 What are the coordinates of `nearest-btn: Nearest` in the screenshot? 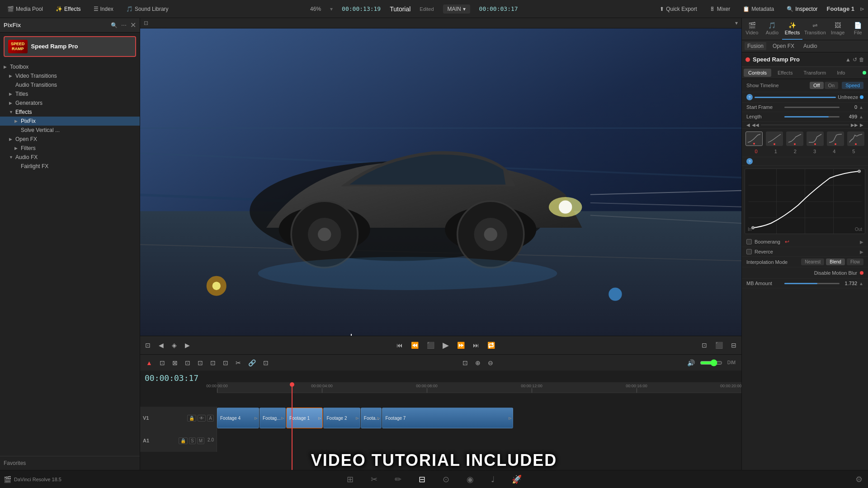 It's located at (813, 262).